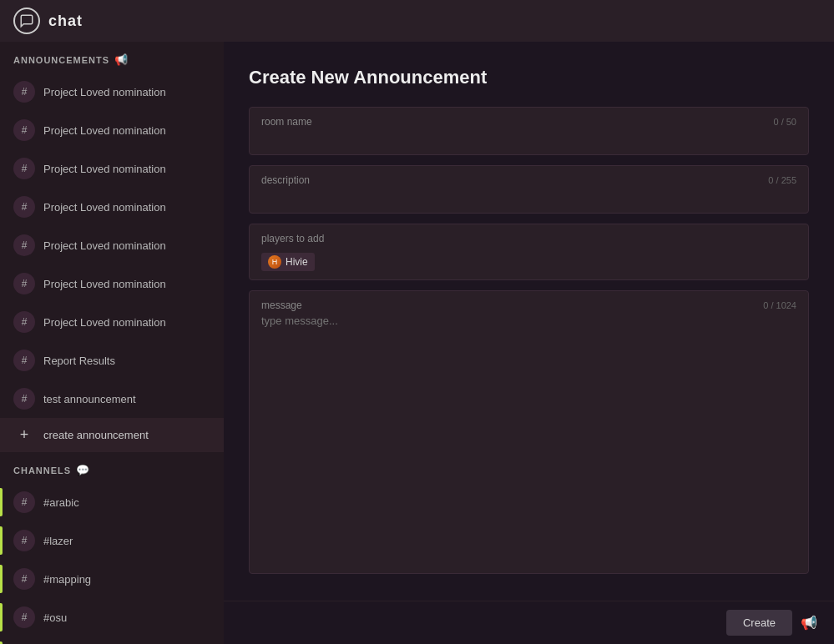 The height and width of the screenshot is (644, 834). Describe the element at coordinates (529, 305) in the screenshot. I see `field-header: message 0 / 1024` at that location.